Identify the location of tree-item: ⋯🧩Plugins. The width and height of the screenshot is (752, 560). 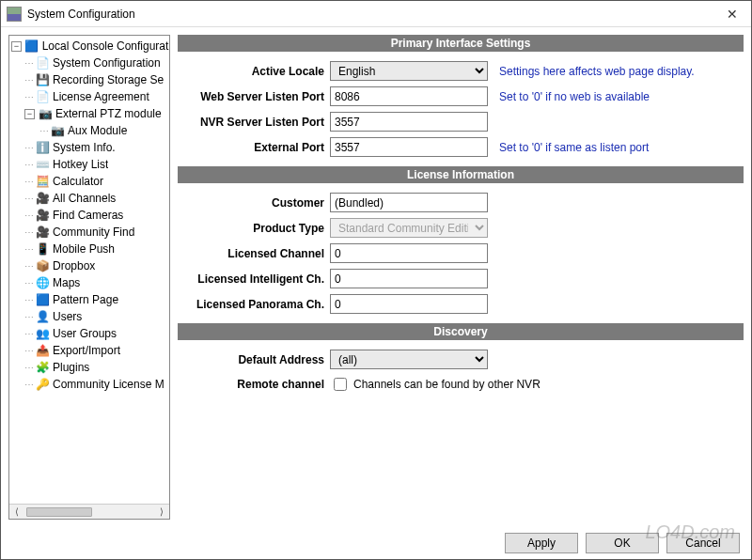
(89, 367).